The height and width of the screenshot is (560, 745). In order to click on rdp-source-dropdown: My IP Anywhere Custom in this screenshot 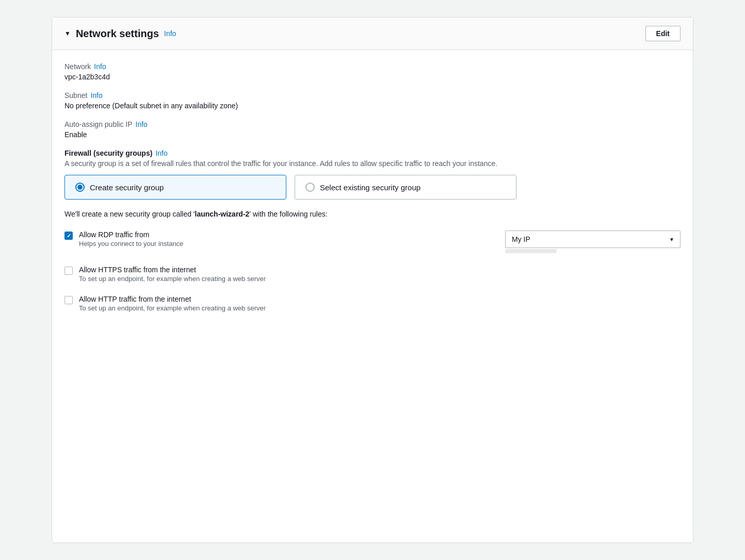, I will do `click(593, 239)`.